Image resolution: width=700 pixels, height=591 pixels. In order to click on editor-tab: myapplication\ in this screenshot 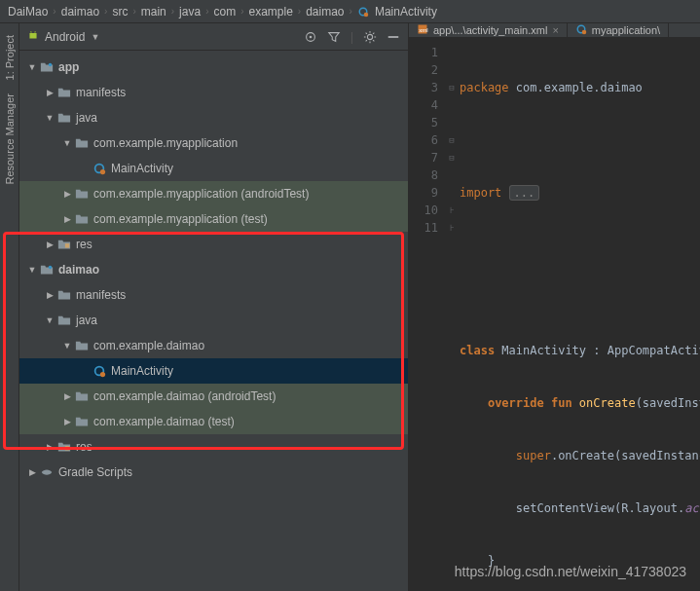, I will do `click(618, 30)`.